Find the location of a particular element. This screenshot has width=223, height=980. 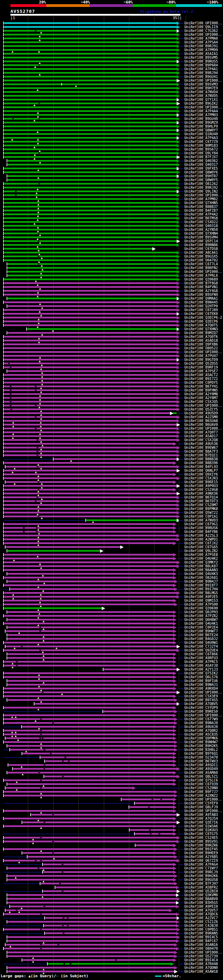

subject-label: UniRef100_B3H5G5 is located at coordinates (201, 903).